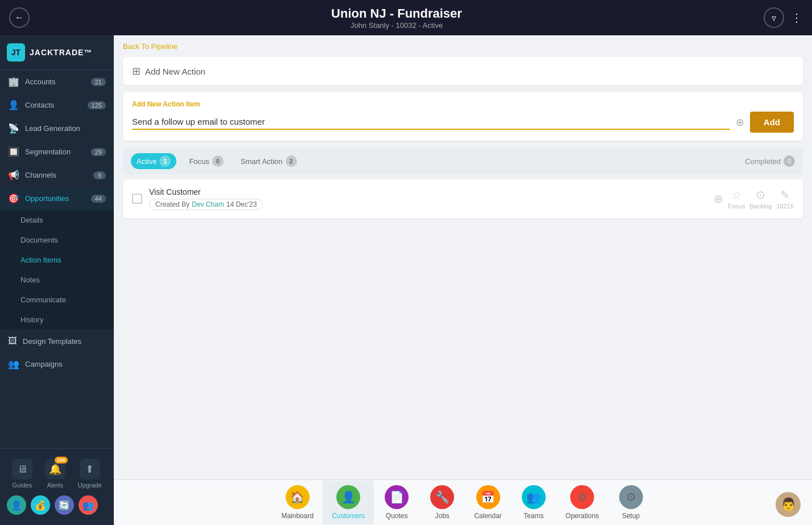  What do you see at coordinates (98, 82) in the screenshot?
I see `accounts-badge: 21` at bounding box center [98, 82].